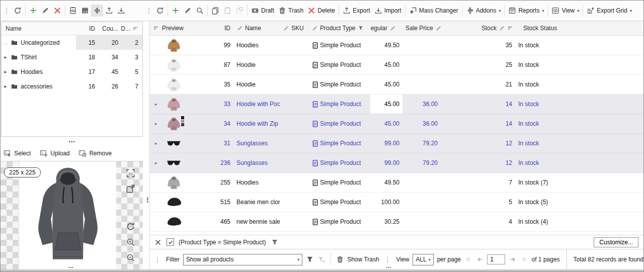 The image size is (644, 272). I want to click on table-row: ▸34Hoodie with ZipSimple Product45.0036.…, so click(396, 124).